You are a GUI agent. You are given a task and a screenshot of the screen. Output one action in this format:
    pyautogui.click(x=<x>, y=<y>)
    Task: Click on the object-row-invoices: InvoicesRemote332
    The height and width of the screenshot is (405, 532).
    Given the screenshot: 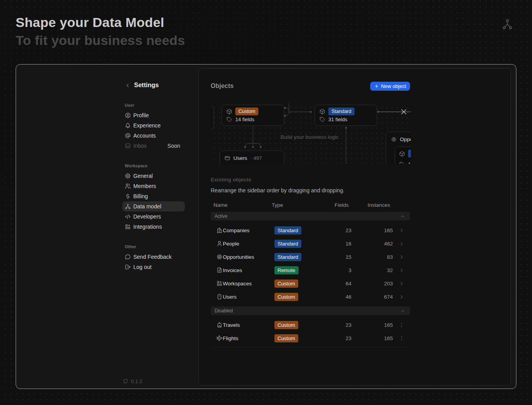 What is the action you would take?
    pyautogui.click(x=310, y=270)
    